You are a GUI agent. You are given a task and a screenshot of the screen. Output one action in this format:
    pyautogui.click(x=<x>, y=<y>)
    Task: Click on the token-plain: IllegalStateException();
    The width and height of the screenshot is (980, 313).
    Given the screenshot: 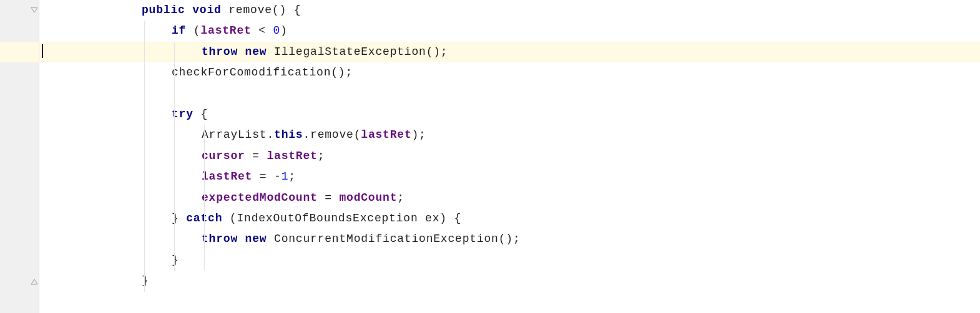 What is the action you would take?
    pyautogui.click(x=361, y=52)
    